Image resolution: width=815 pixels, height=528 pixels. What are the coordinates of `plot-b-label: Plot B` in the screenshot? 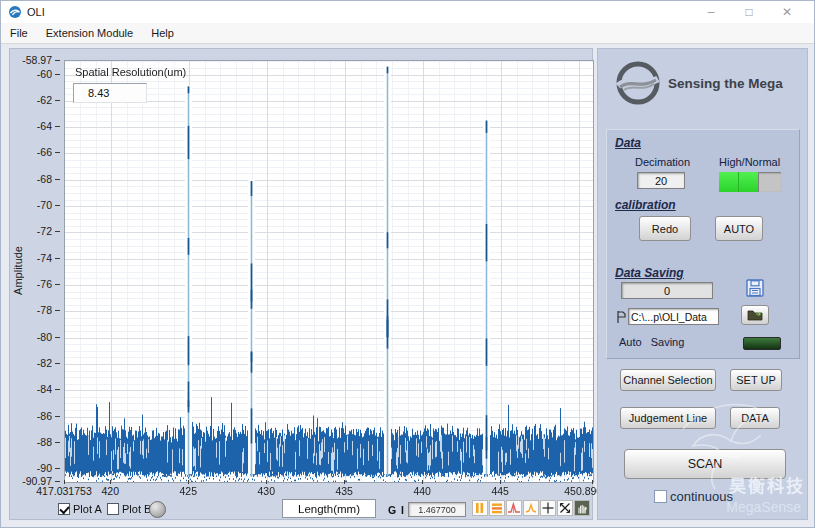 It's located at (136, 509).